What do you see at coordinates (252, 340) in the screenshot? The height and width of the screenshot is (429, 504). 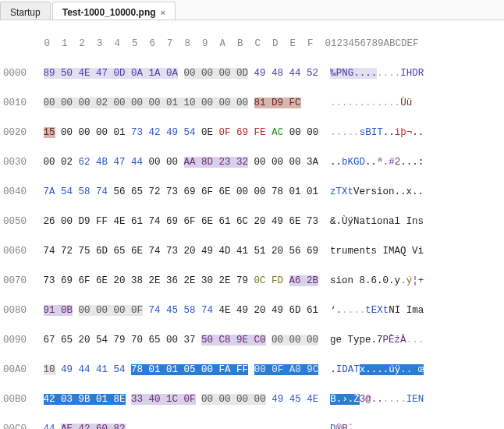 I see `hex-row: 0090 67 65 20 54 79 70 65 00 37 50 C8 9E…` at bounding box center [252, 340].